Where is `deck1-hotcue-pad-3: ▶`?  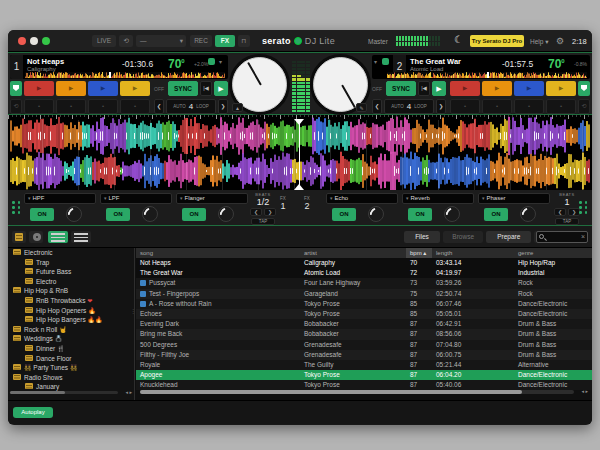 deck1-hotcue-pad-3: ▶ is located at coordinates (103, 88).